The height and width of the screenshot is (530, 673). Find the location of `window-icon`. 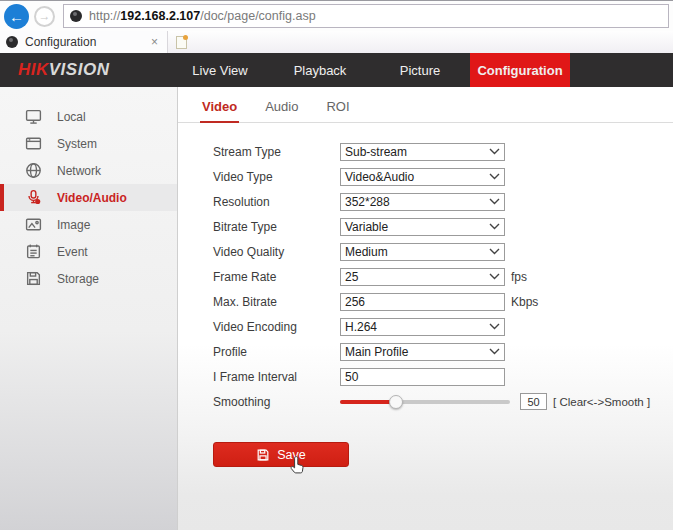

window-icon is located at coordinates (34, 144).